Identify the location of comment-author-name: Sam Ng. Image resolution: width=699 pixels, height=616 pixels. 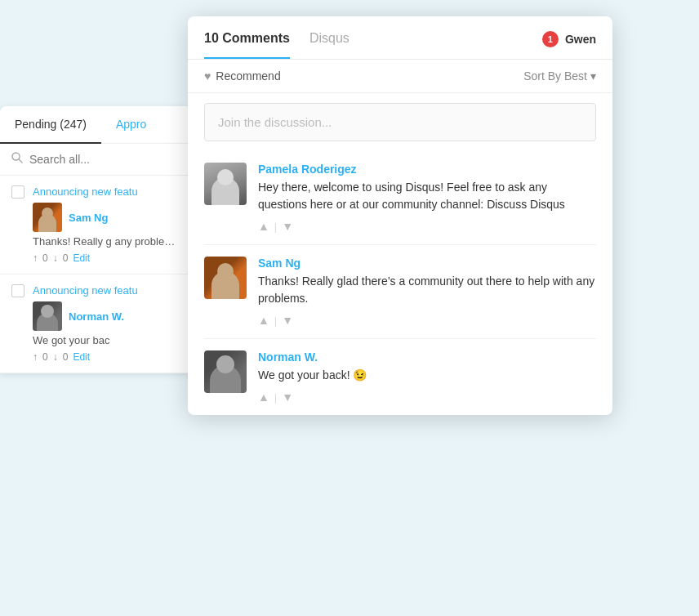
(88, 217).